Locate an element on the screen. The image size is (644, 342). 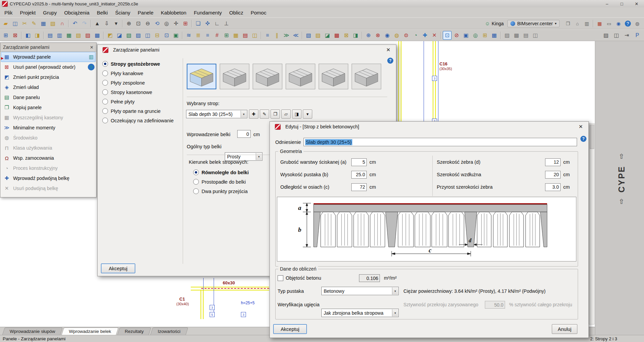
dialog-titlebar: Zarządzanie panelami ✕ is located at coordinates (247, 50).